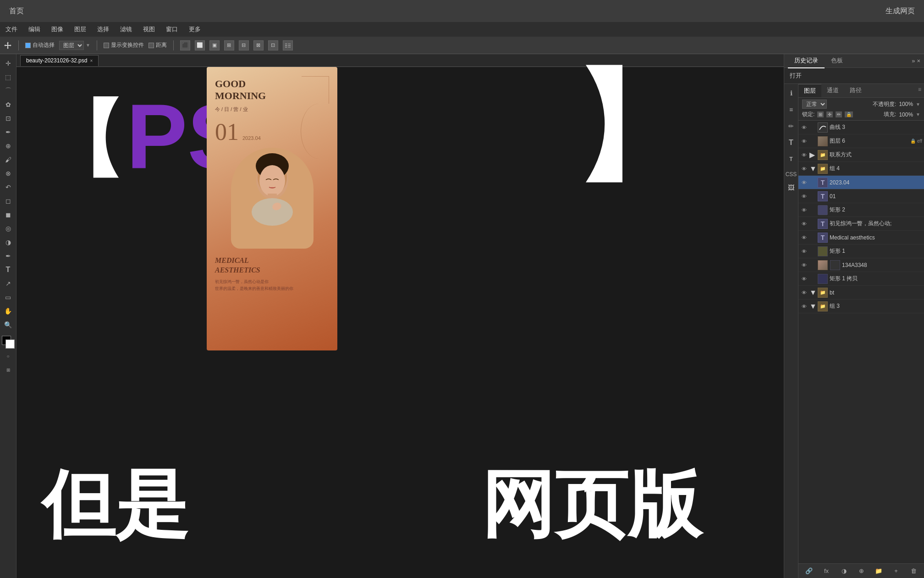  Describe the element at coordinates (10, 344) in the screenshot. I see `background-color` at that location.